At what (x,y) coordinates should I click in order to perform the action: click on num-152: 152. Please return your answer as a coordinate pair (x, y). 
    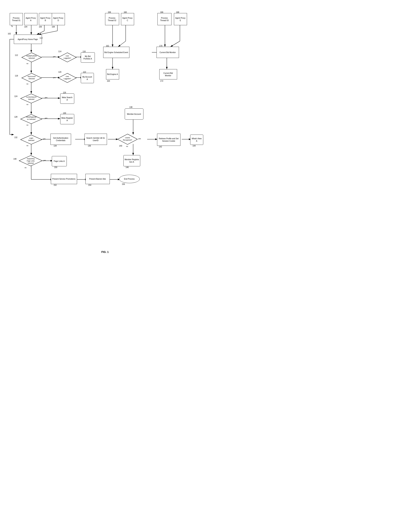
    Looking at the image, I should click on (55, 185).